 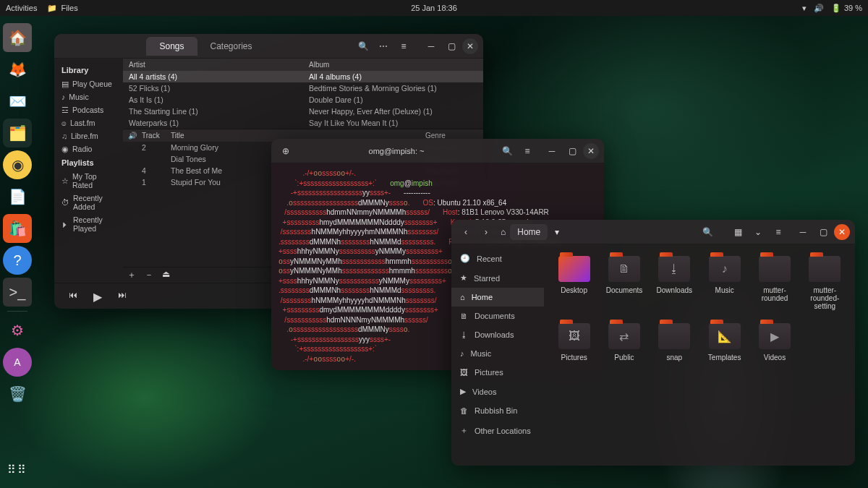 I want to click on library-item-icon: ♫, so click(x=64, y=136).